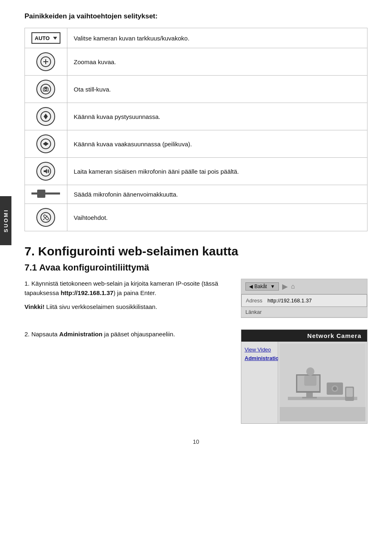 The height and width of the screenshot is (548, 392). I want to click on desc-cell-auto: Valitse kameran kuvan tarkkuus/kuvakoko., so click(217, 38).